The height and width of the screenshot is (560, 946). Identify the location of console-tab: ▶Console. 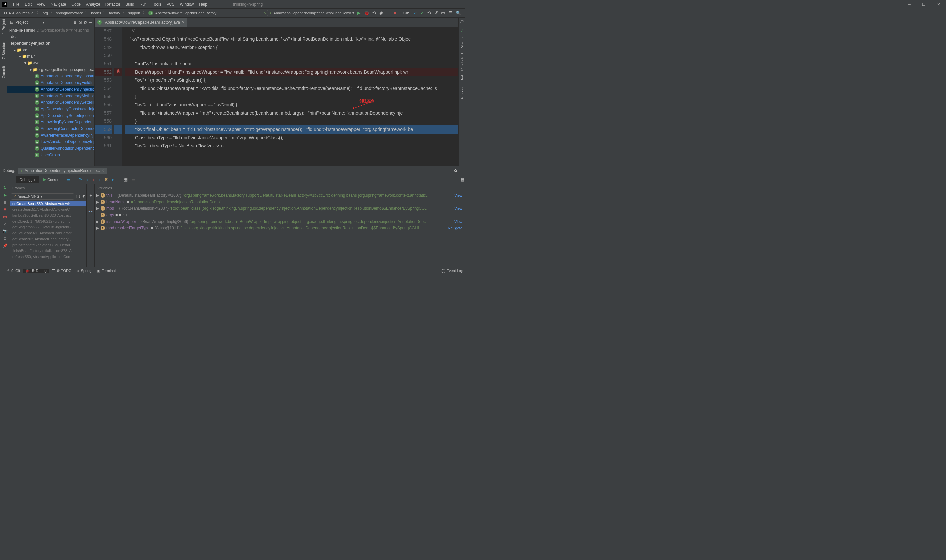
(52, 180).